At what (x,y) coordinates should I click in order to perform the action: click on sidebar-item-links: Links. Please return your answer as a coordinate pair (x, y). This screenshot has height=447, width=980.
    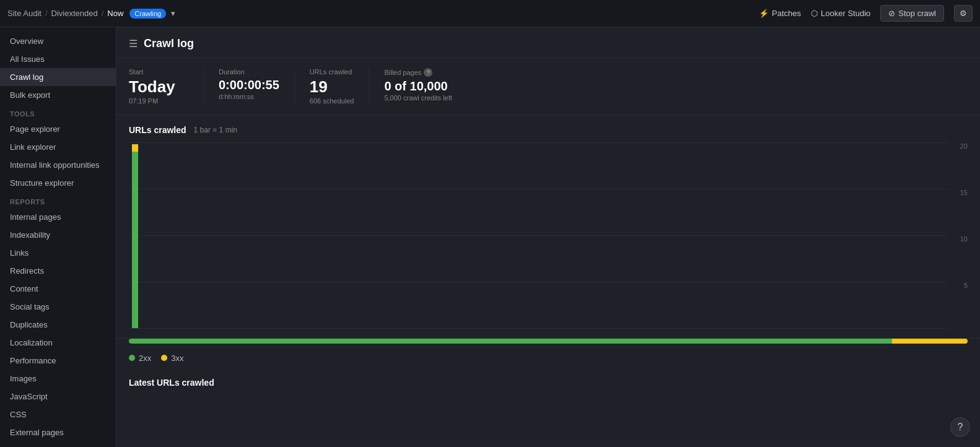
    Looking at the image, I should click on (58, 253).